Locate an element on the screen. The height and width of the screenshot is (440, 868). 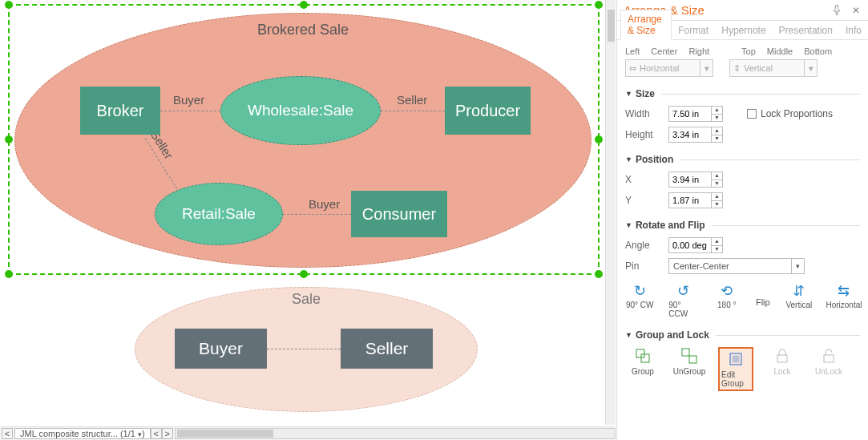
edit-group-button: Edit Group is located at coordinates (736, 369).